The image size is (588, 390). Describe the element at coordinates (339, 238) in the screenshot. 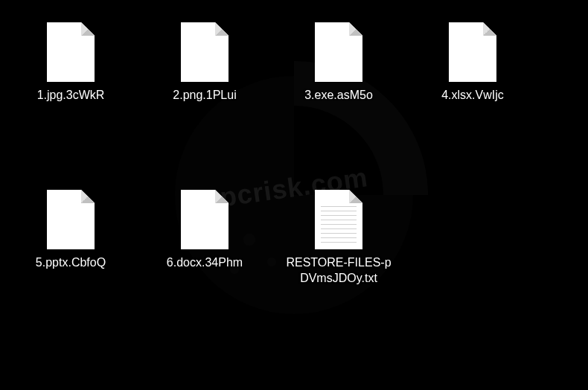

I see `file-item: RESTORE-FILES-pDVmsJDOy.txt` at that location.